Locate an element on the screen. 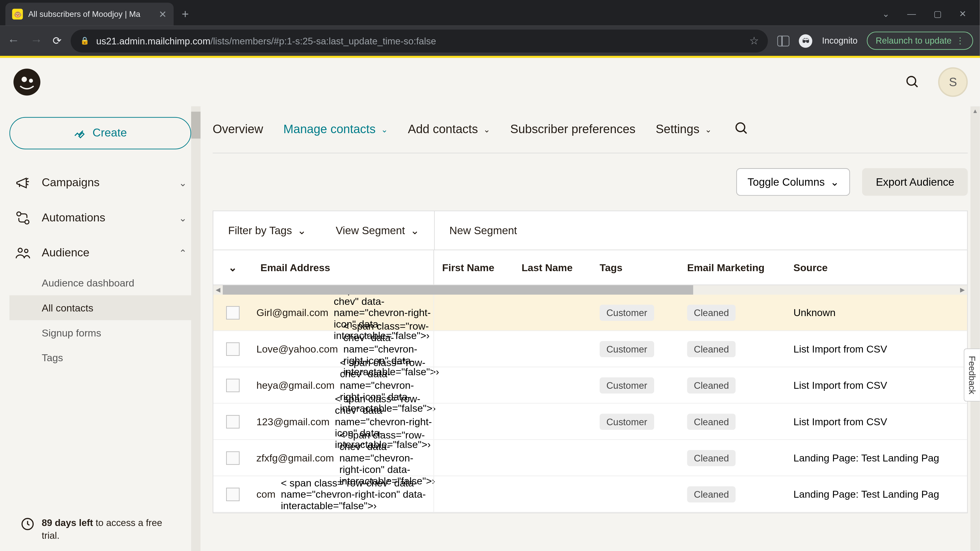  col-email-marketing: Email Marketing is located at coordinates (732, 267).